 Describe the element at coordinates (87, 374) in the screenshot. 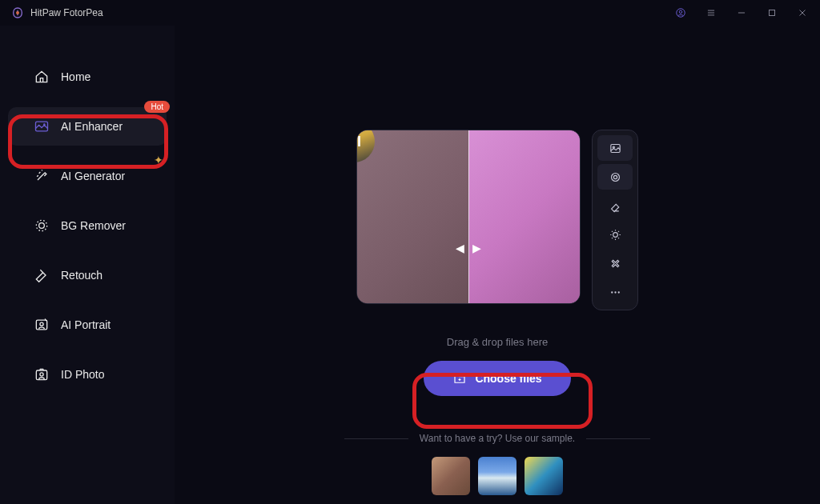

I see `sidebar-item-id-photo: ID Photo` at that location.